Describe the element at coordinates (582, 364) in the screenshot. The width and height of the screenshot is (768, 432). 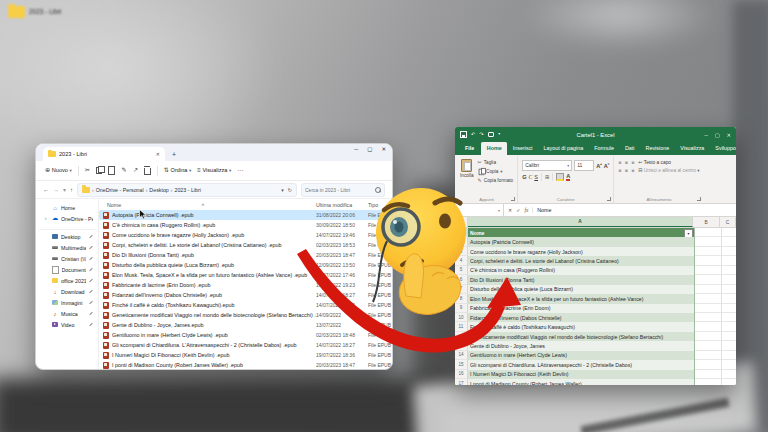
I see `cell-book-title: Gli scomparsi di Chiardiluna. LAttravers…` at that location.